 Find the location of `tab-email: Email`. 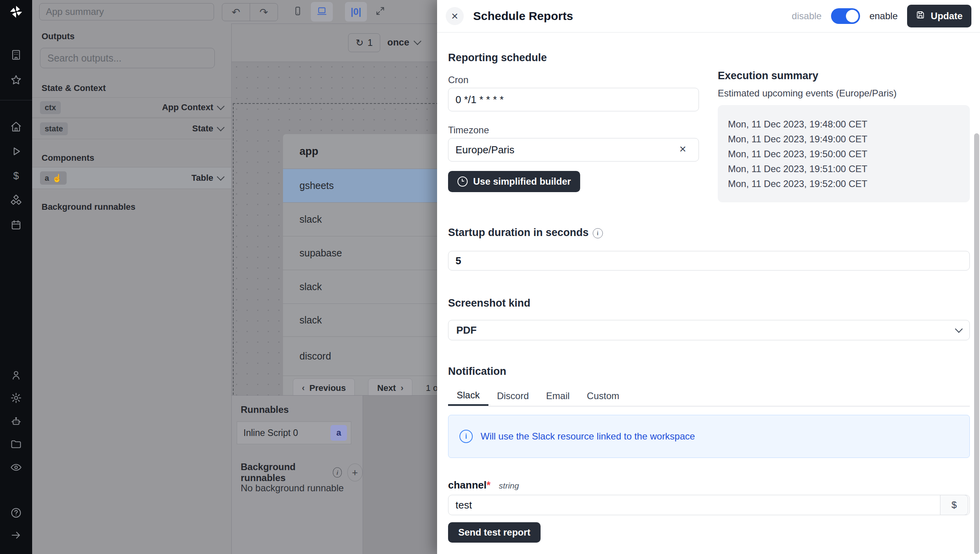

tab-email: Email is located at coordinates (558, 396).